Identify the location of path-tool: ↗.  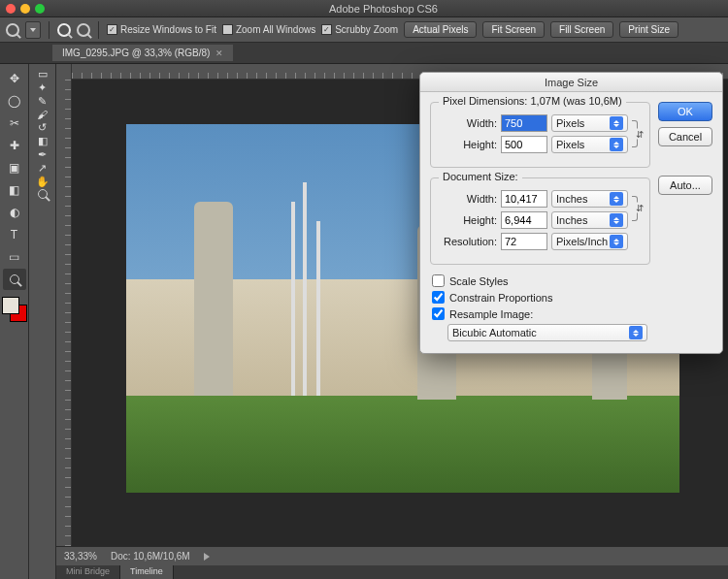
(43, 169).